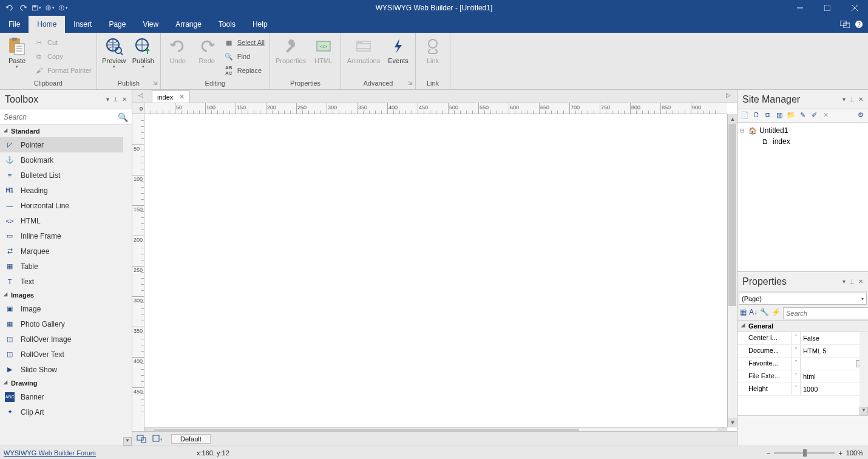  Describe the element at coordinates (810, 141) in the screenshot. I see `tree-child: 🗋 index` at that location.